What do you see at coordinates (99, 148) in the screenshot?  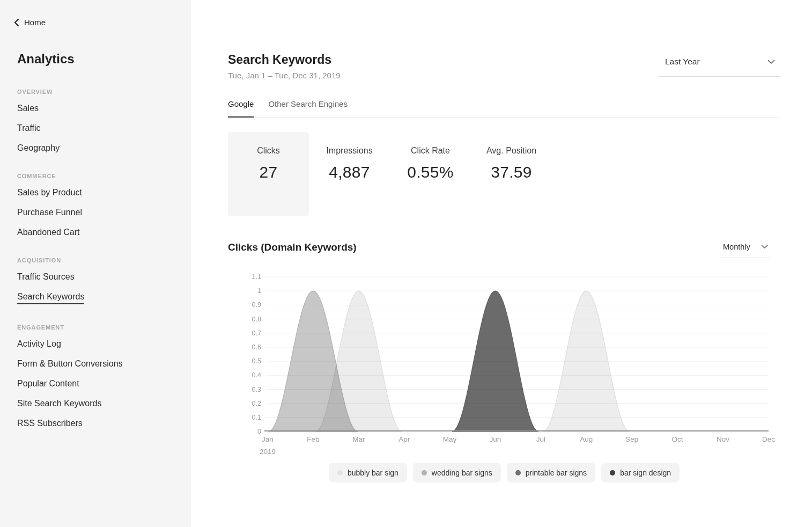 I see `sidebar-item-geography: Geography` at bounding box center [99, 148].